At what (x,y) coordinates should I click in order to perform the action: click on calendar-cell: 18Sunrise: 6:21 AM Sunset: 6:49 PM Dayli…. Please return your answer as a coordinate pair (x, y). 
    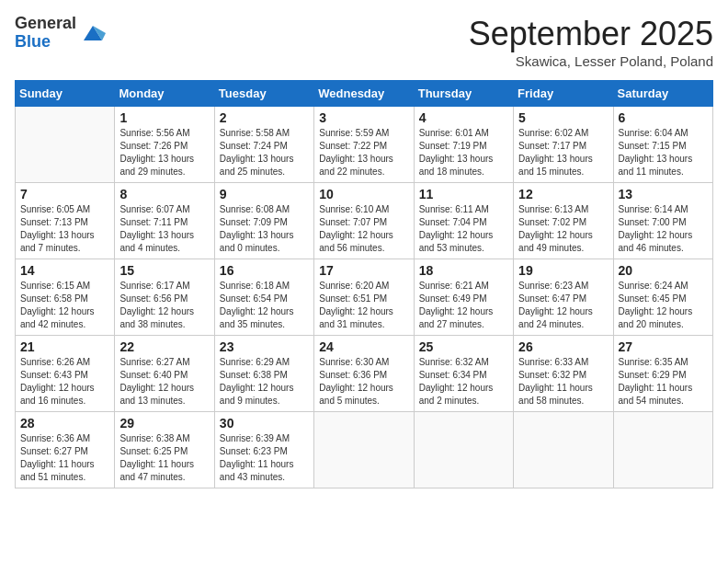
    Looking at the image, I should click on (463, 298).